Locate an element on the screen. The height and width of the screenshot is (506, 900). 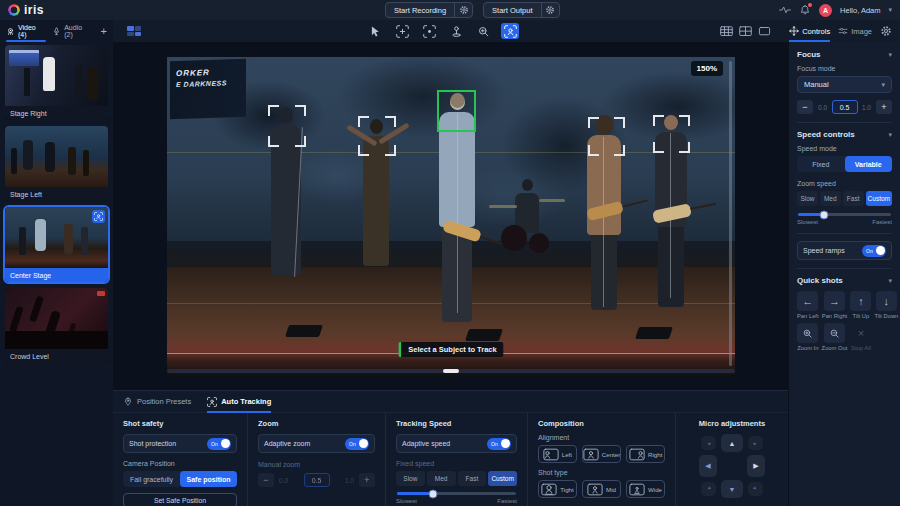
zoom-out-button is located at coordinates (834, 333).